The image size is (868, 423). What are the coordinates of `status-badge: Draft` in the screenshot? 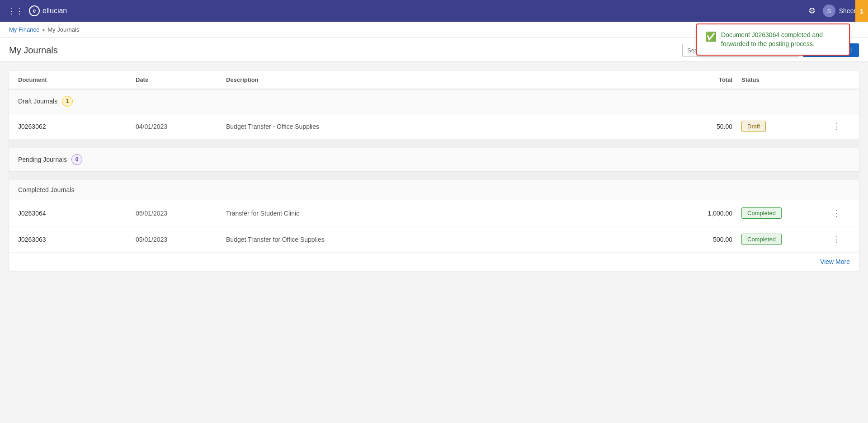 It's located at (754, 127).